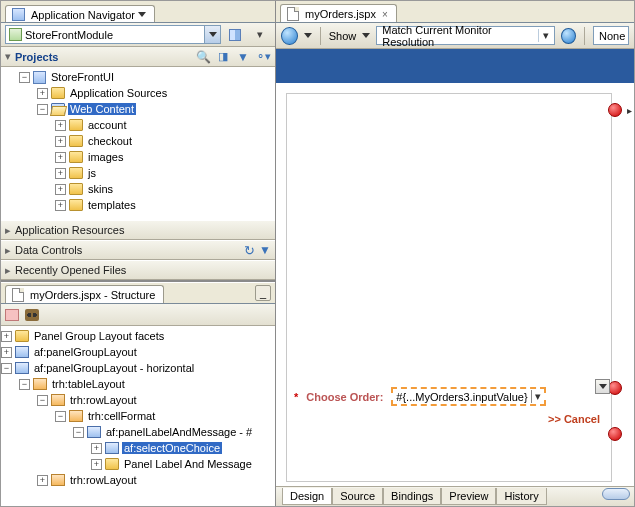 The width and height of the screenshot is (635, 507). I want to click on tree-node: −trh:tableLayout, so click(138, 384).